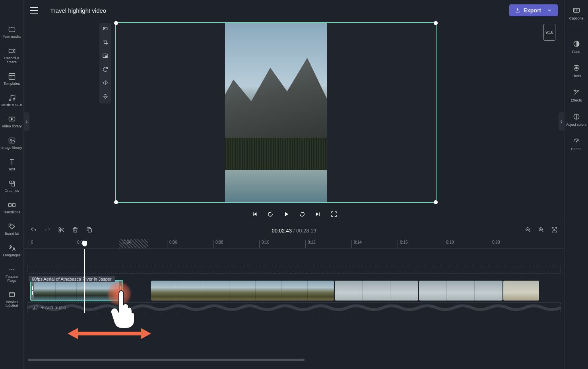  What do you see at coordinates (12, 165) in the screenshot?
I see `sidebar-item-text: Text` at bounding box center [12, 165].